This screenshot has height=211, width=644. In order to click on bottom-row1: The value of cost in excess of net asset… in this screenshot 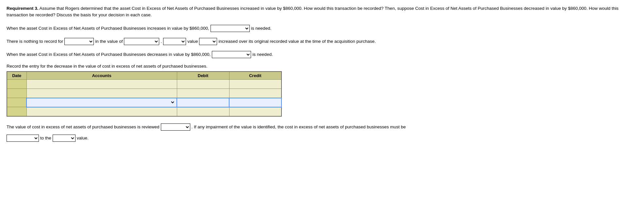, I will do `click(322, 127)`.